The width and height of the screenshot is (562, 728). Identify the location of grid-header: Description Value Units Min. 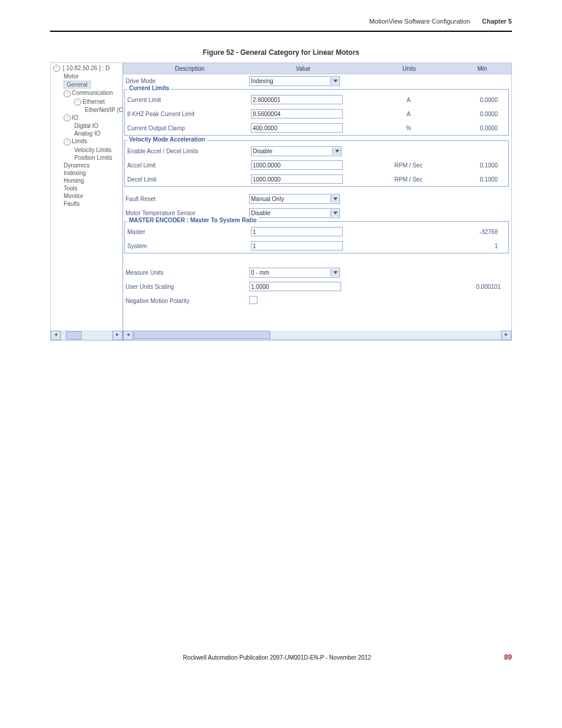
(317, 68).